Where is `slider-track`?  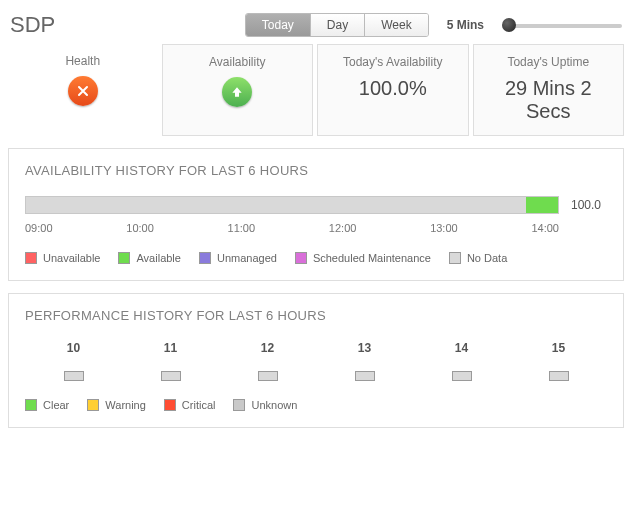
slider-track is located at coordinates (562, 26).